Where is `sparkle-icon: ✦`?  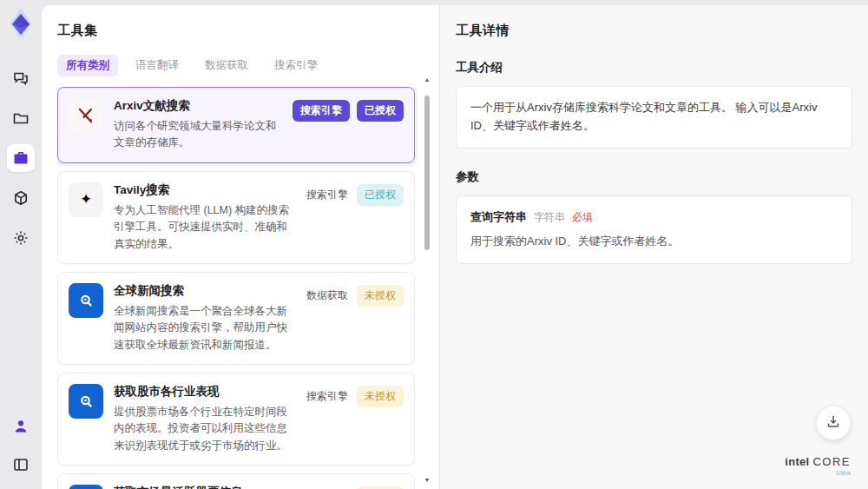
sparkle-icon: ✦ is located at coordinates (86, 200).